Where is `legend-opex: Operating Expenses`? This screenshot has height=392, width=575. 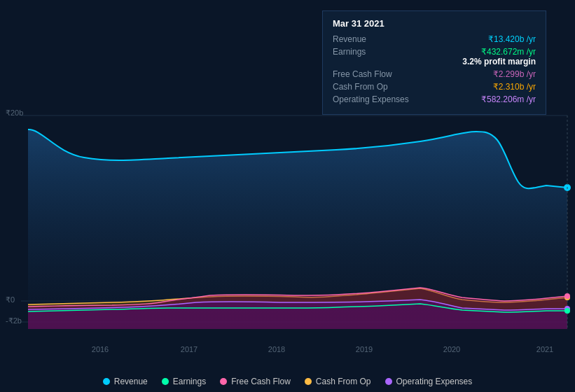 legend-opex: Operating Expenses is located at coordinates (429, 382).